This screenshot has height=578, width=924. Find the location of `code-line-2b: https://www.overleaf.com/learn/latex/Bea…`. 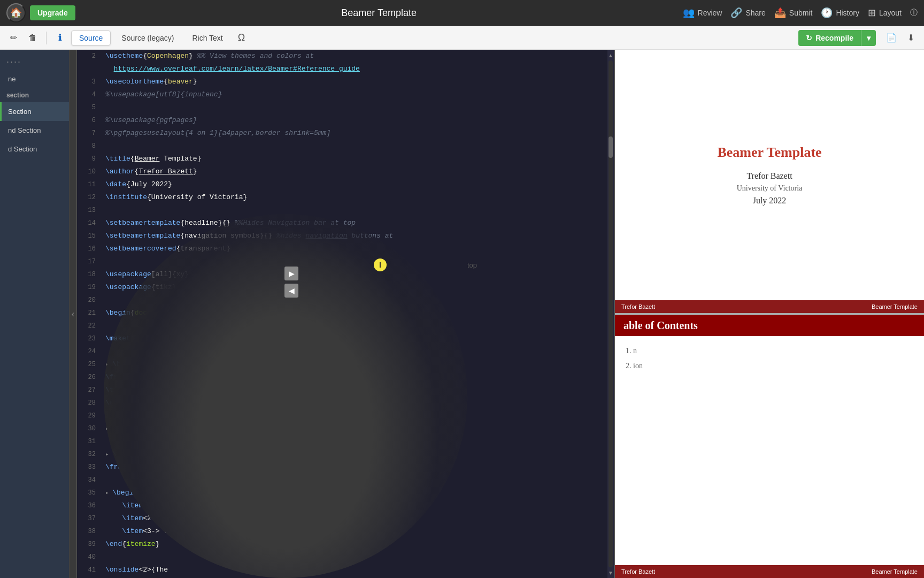

code-line-2b: https://www.overleaf.com/learn/latex/Bea… is located at coordinates (342, 69).